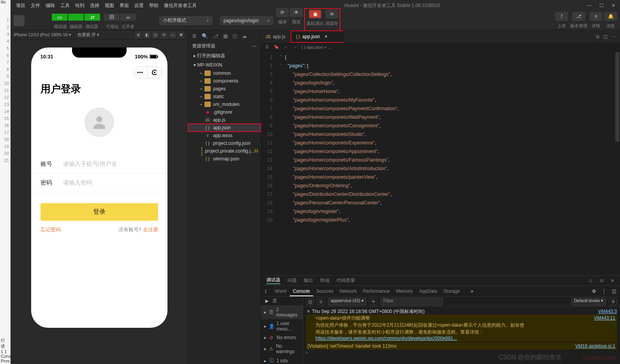 The image size is (620, 364). I want to click on account-field: 账号 请输入手机号/用户名, so click(99, 164).